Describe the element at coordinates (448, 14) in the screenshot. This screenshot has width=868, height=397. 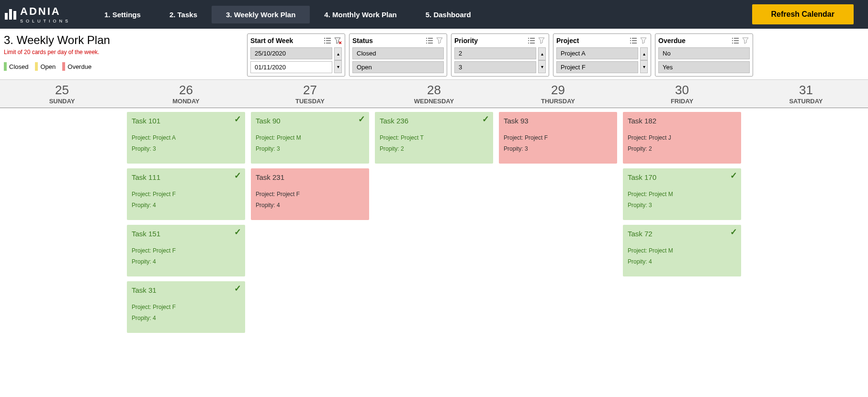
I see `nav-dashboard: 5. Dashboard` at that location.